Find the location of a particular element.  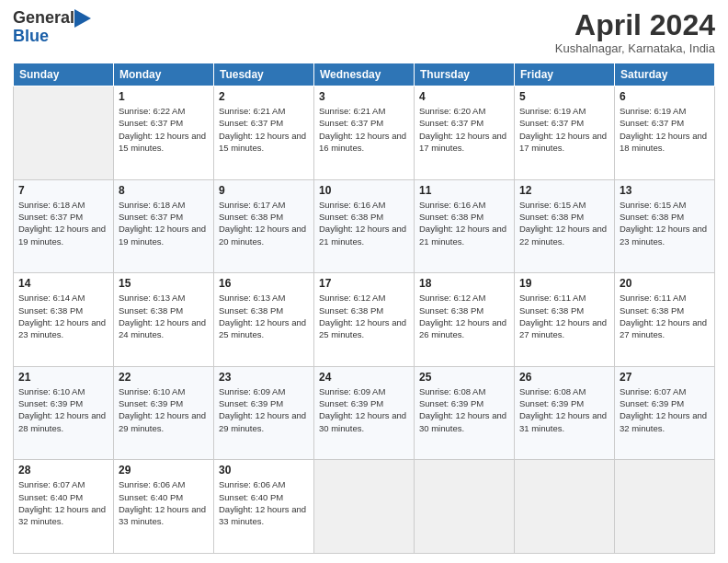

day-number: 25 is located at coordinates (464, 377).